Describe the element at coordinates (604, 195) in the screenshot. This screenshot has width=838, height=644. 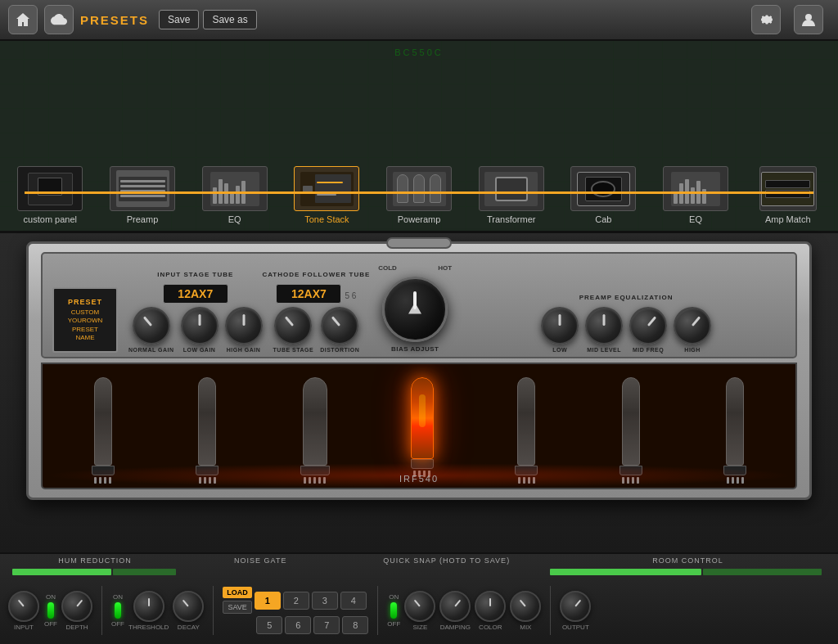
I see `chain-item-cab: Cab` at that location.